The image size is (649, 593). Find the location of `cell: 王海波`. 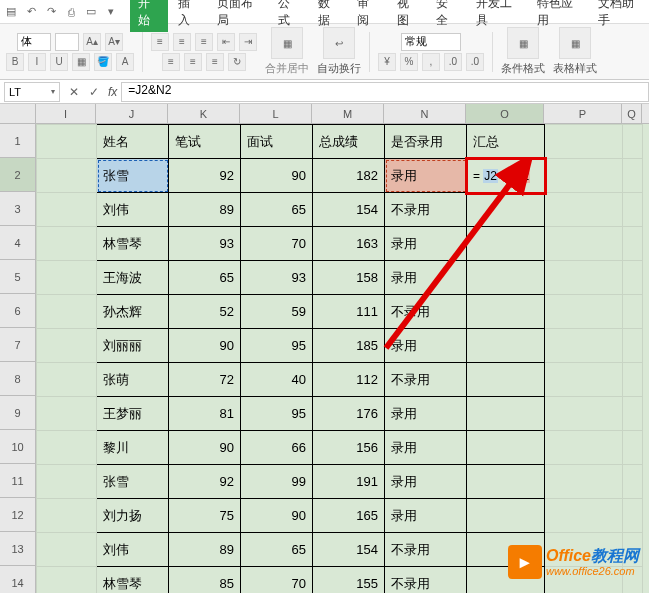

cell: 王海波 is located at coordinates (133, 278).